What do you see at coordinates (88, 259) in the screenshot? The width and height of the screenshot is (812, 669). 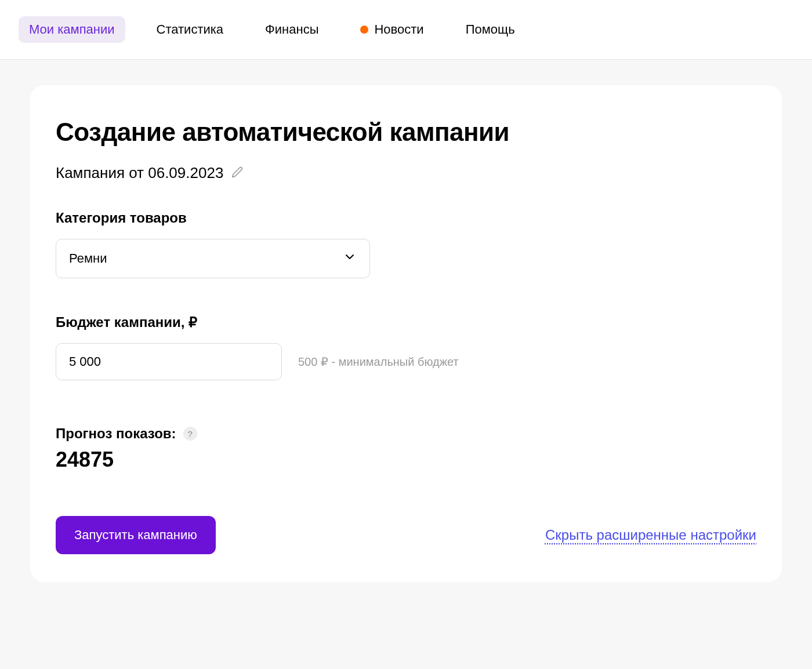 I see `category-selected-value: Ремни` at bounding box center [88, 259].